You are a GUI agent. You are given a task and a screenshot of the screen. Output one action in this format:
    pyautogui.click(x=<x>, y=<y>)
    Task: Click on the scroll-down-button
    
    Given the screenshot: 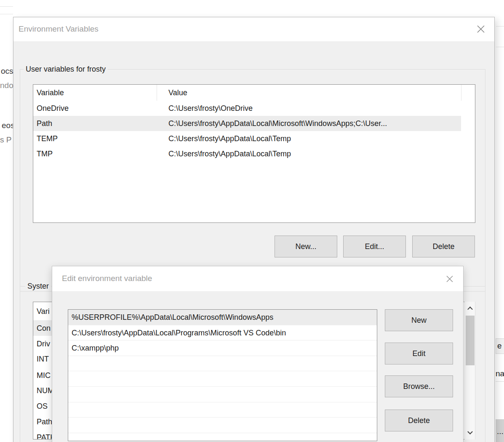 What is the action you would take?
    pyautogui.click(x=470, y=433)
    